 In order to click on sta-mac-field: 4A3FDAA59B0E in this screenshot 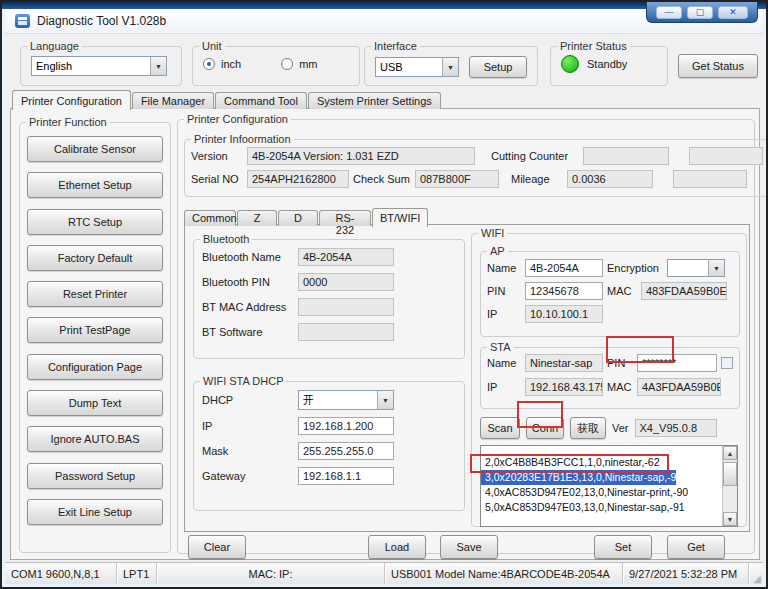, I will do `click(679, 387)`.